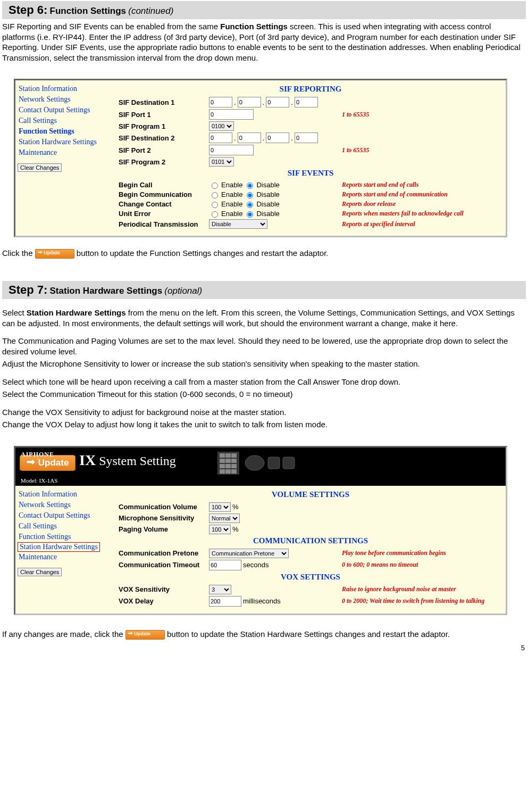  Describe the element at coordinates (164, 115) in the screenshot. I see `label: SIF Port 1` at that location.